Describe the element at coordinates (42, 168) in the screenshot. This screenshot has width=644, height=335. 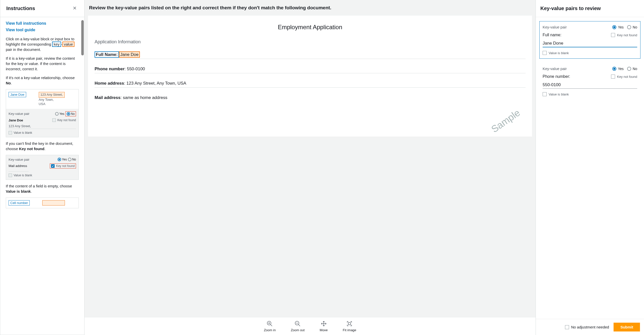
I see `instructions-panel: Instructions View full instructions View…` at that location.